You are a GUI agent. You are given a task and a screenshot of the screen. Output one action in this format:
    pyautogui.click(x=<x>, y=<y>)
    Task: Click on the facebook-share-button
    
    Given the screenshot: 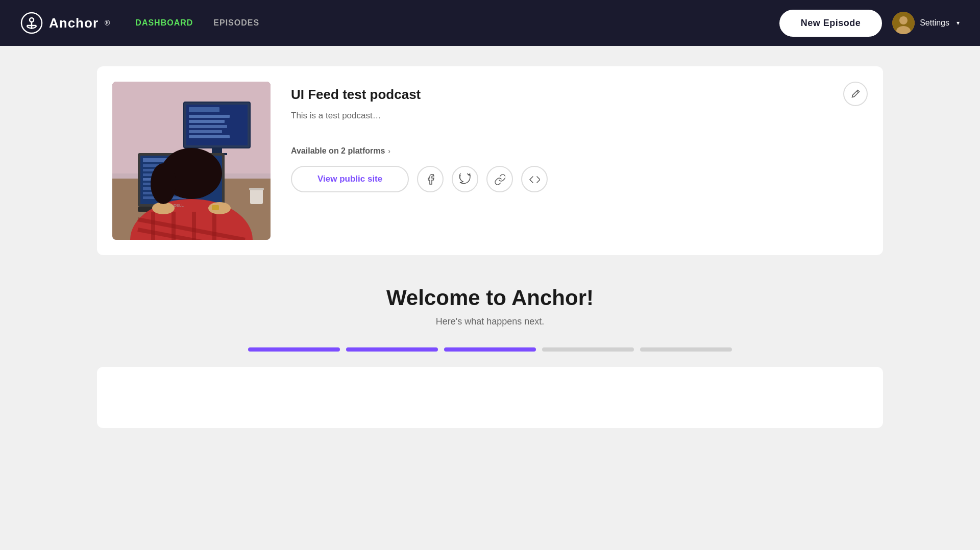 What is the action you would take?
    pyautogui.click(x=430, y=179)
    